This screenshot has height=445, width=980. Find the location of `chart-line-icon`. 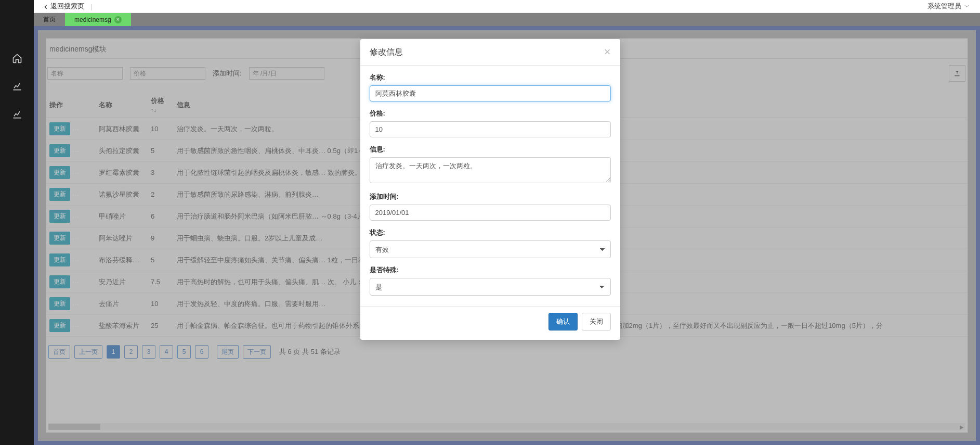

chart-line-icon is located at coordinates (17, 86).